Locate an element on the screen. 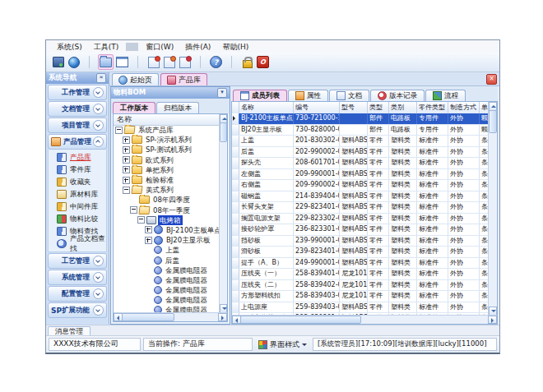 The height and width of the screenshot is (392, 543). table-row: 后盖 202-990002-01X 塑料ABS 零件 塑料类 标准件 外协 条 is located at coordinates (360, 153).